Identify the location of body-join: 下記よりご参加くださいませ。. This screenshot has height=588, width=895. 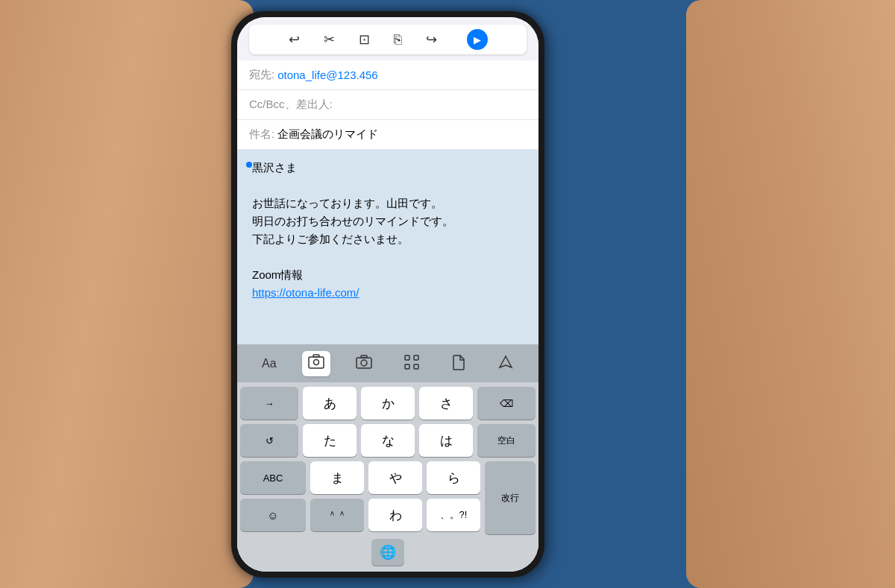
(389, 239).